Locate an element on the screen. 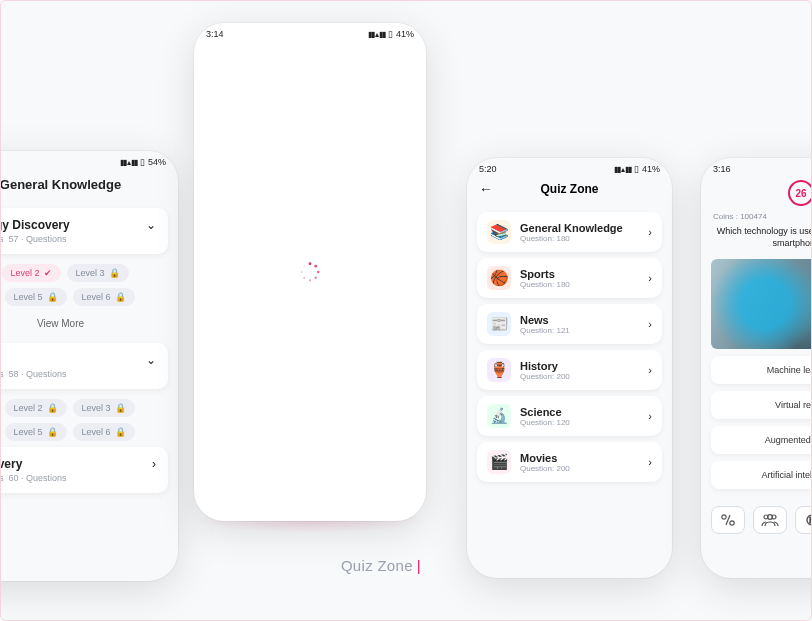 This screenshot has width=812, height=621. section-card-biology: Biology Discovery 7 · Levels 57 · Questi… is located at coordinates (84, 231).